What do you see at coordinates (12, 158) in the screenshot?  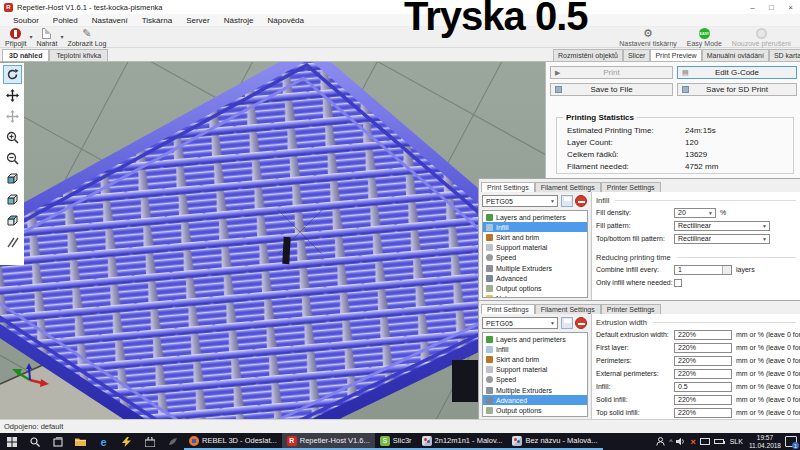 I see `zoom-out-button` at bounding box center [12, 158].